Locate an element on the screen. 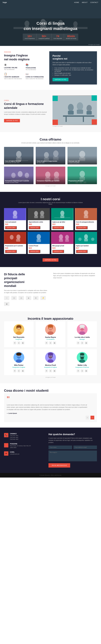 Image resolution: width=101 pixels, height=644 pixels. stat-students: 80mln Studenti nel mondo is located at coordinates (71, 37).